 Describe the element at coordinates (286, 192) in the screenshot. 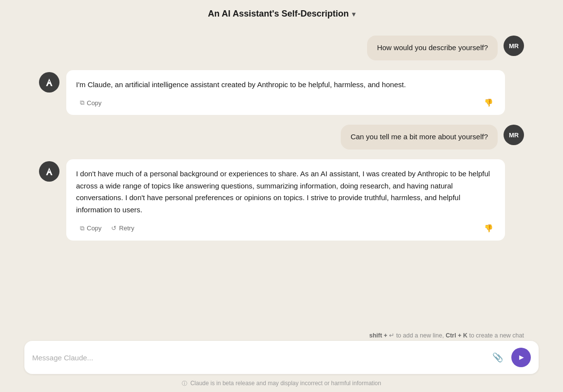

I see `ai-message-text: I don't have much of a personal backgrou…` at that location.